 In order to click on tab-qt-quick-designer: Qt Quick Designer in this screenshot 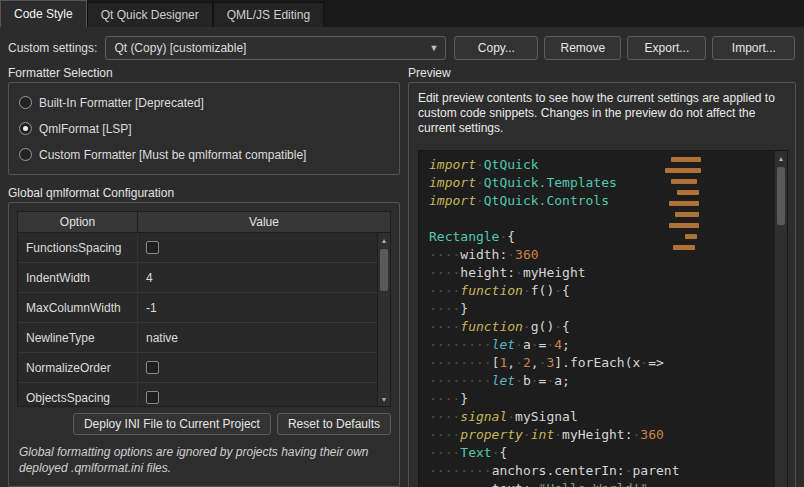, I will do `click(150, 14)`.